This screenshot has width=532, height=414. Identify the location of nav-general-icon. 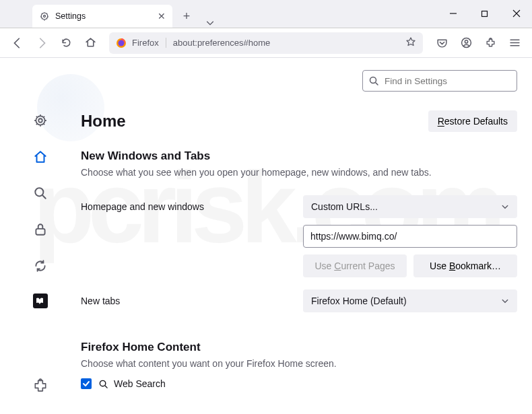
(40, 120).